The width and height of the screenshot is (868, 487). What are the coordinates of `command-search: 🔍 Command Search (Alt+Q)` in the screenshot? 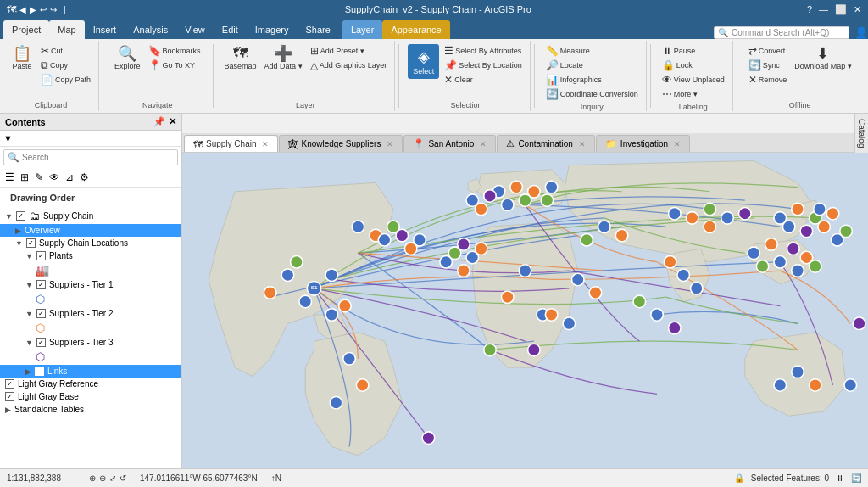 It's located at (782, 32).